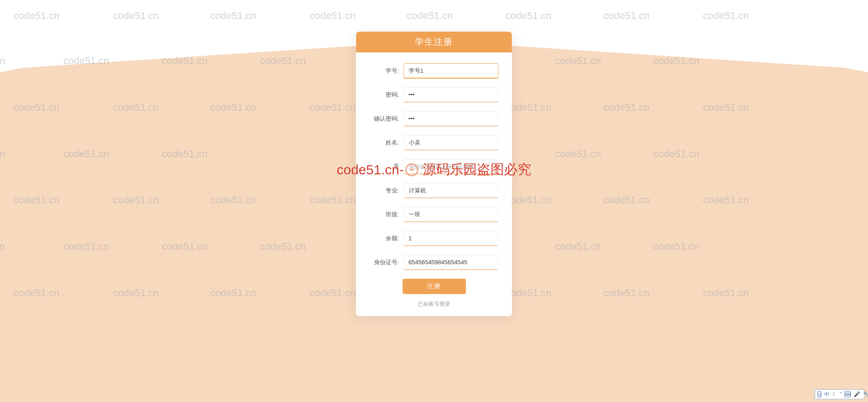 This screenshot has height=402, width=868. I want to click on field-id-number: 身份证号:, so click(434, 262).